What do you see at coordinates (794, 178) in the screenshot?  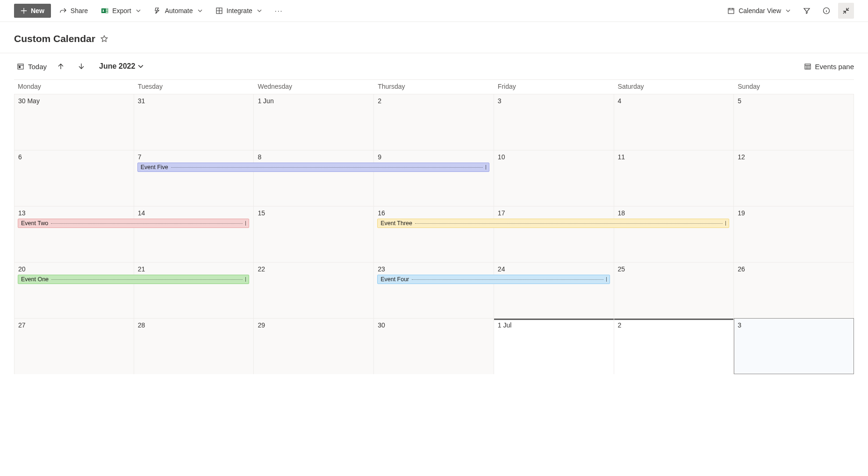 I see `calendar-cell: 12` at bounding box center [794, 178].